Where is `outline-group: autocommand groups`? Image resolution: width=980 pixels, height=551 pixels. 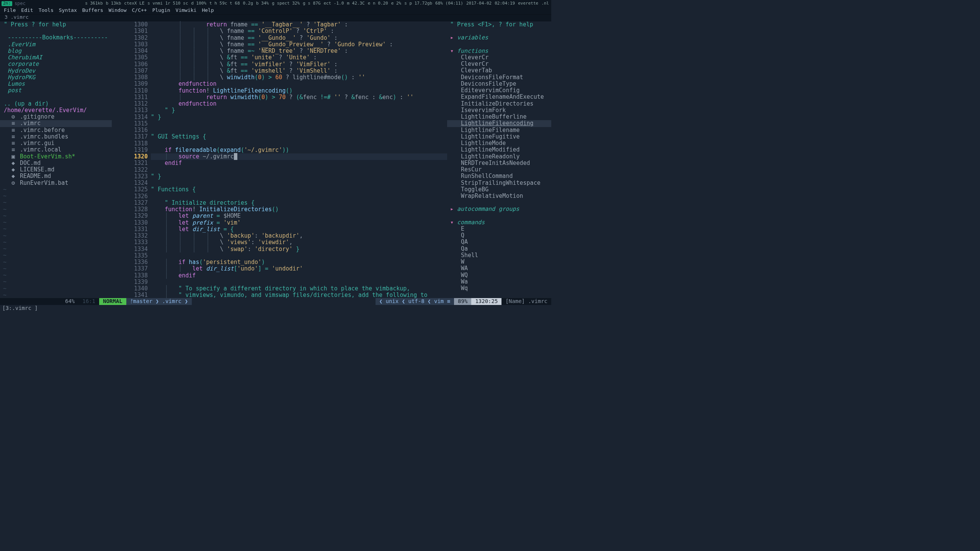 outline-group: autocommand groups is located at coordinates (499, 209).